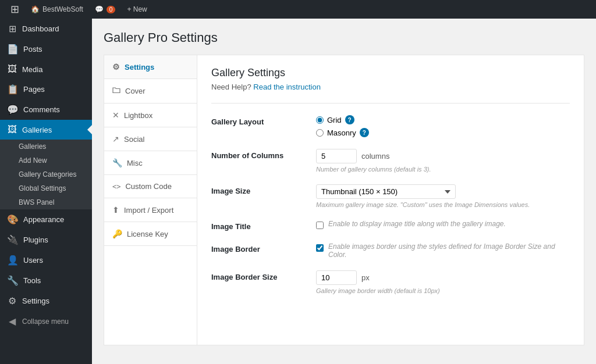  What do you see at coordinates (13, 90) in the screenshot?
I see `pages-icon: 📋` at bounding box center [13, 90].